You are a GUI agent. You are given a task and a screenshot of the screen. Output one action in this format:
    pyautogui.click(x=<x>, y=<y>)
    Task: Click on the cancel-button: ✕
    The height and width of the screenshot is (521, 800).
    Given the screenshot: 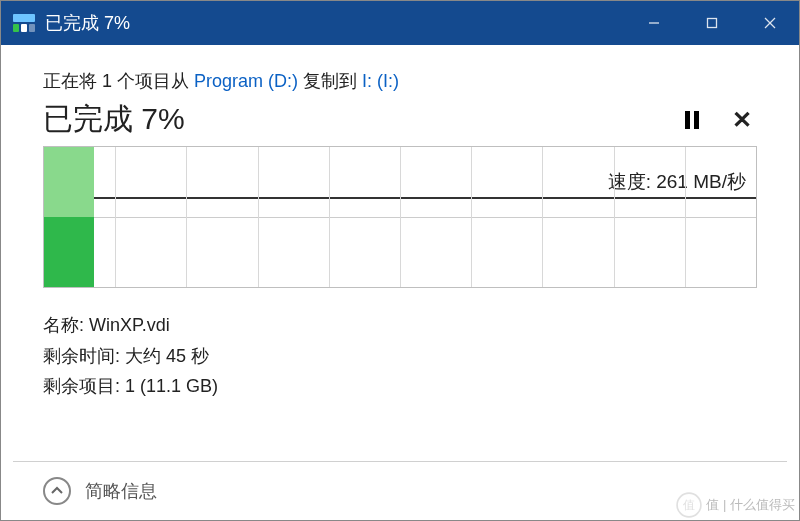 What is the action you would take?
    pyautogui.click(x=742, y=120)
    